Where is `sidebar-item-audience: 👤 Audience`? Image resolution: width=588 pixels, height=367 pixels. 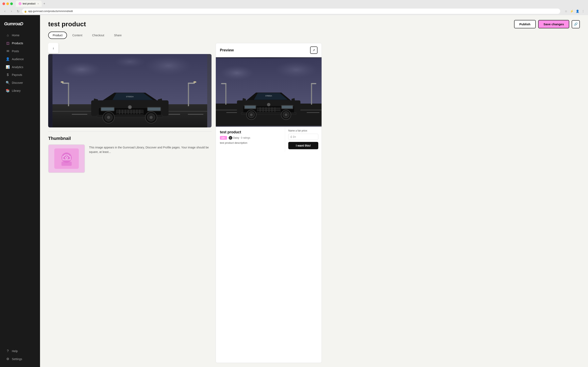
sidebar-item-audience: 👤 Audience is located at coordinates (20, 59).